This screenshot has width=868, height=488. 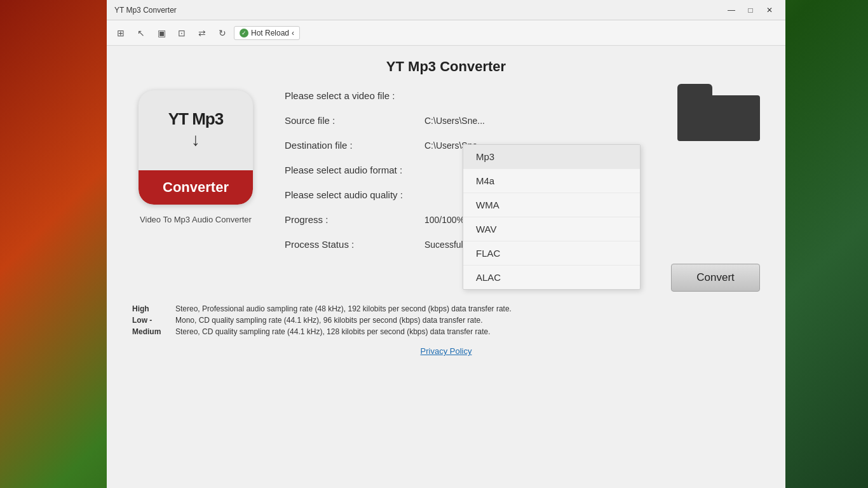 What do you see at coordinates (770, 10) in the screenshot?
I see `close-button: ✕` at bounding box center [770, 10].